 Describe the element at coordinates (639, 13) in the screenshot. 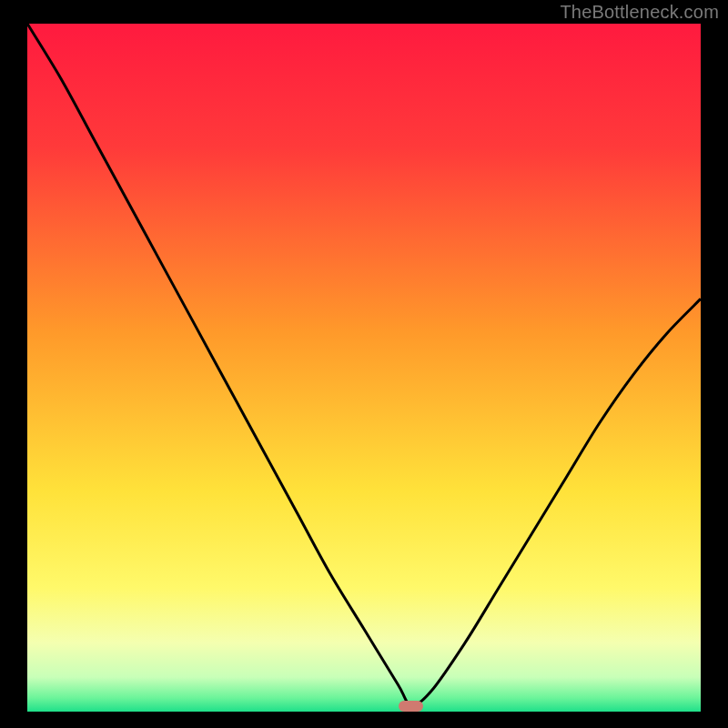

I see `watermark-text: TheBottleneck.com` at that location.